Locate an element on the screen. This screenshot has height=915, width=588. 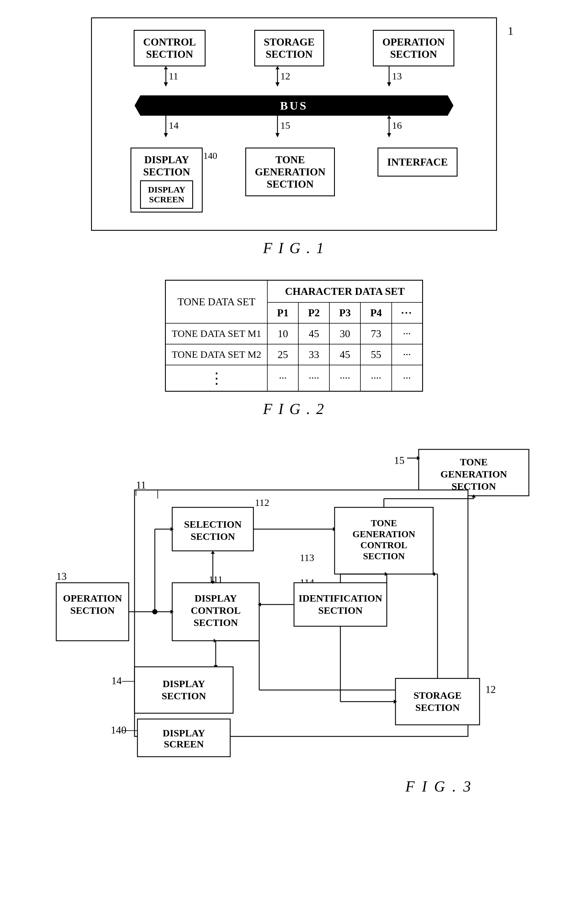
fig2-table-center: TONE DATA SET CHARACTER DATA SET P1 P2 P… is located at coordinates (294, 336).